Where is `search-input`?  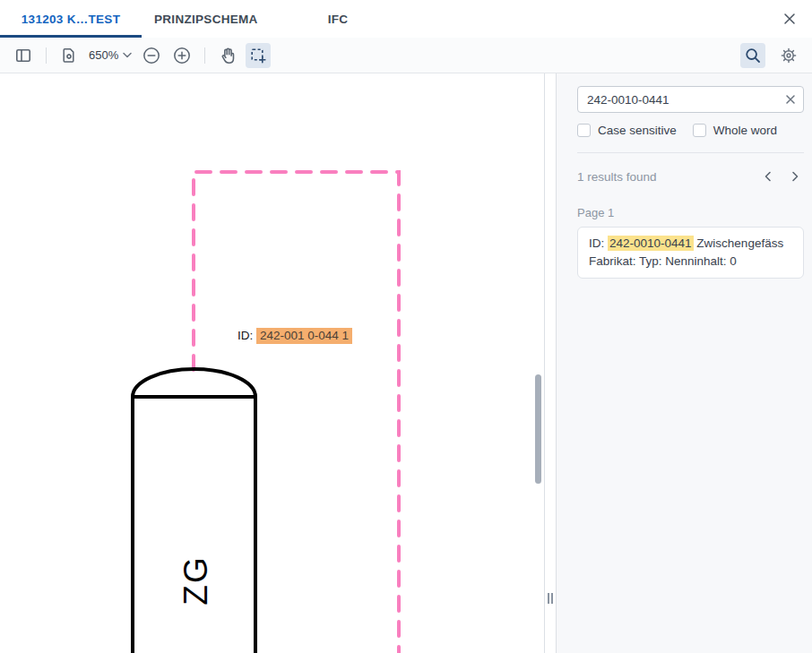
search-input is located at coordinates (690, 99).